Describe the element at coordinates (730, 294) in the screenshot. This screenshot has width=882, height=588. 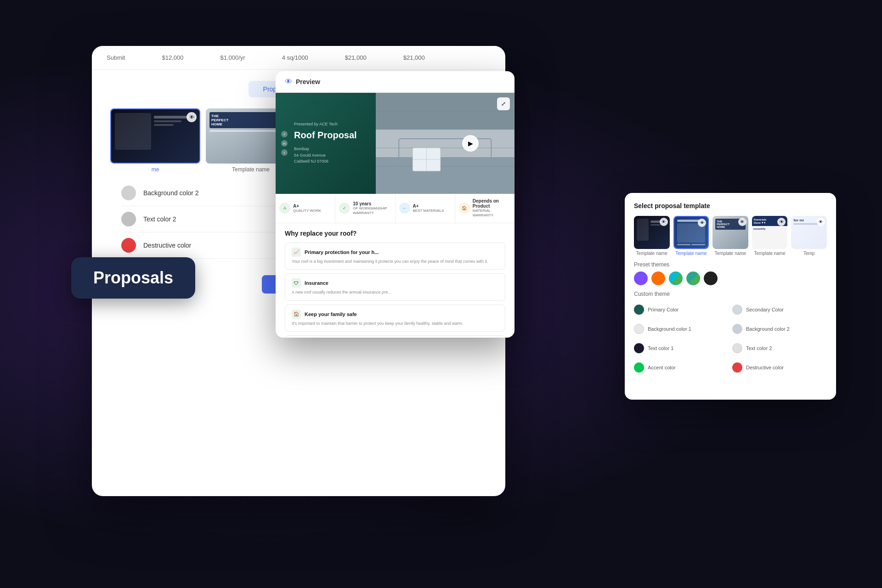
I see `custom-title: Custom theme` at that location.